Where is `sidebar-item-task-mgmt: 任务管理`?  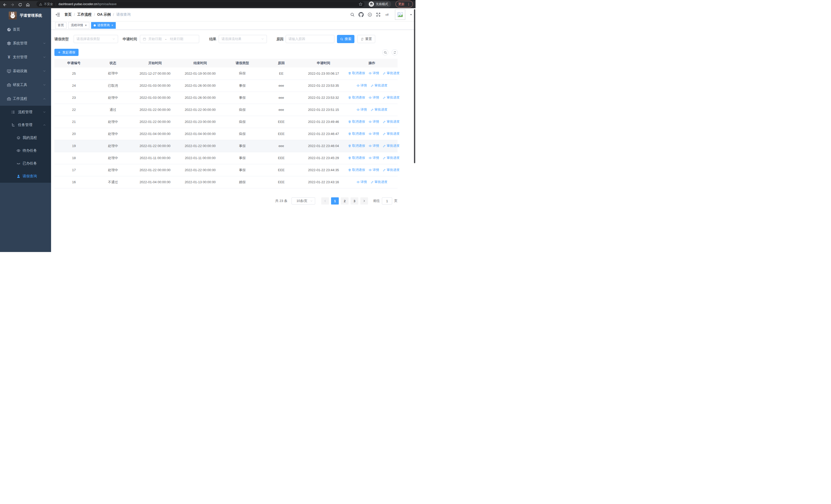
sidebar-item-task-mgmt: 任务管理 is located at coordinates (26, 125).